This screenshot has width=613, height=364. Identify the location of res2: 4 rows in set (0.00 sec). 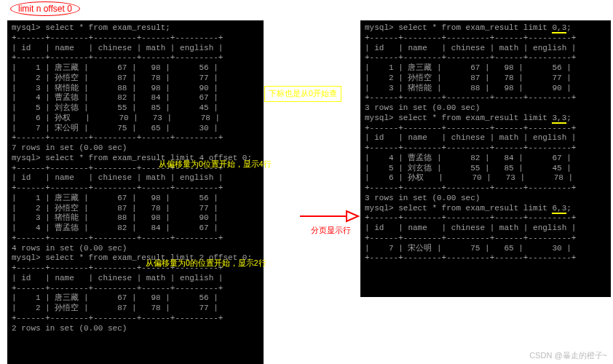
(69, 248).